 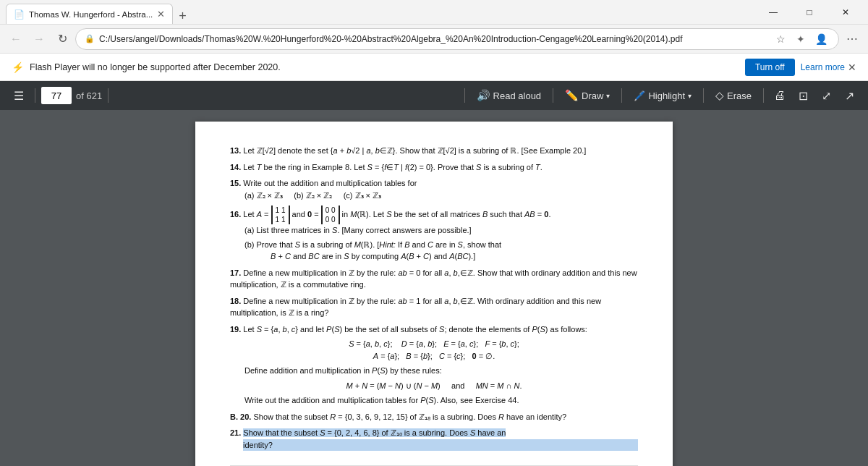 I want to click on minimize-button: —, so click(x=773, y=12).